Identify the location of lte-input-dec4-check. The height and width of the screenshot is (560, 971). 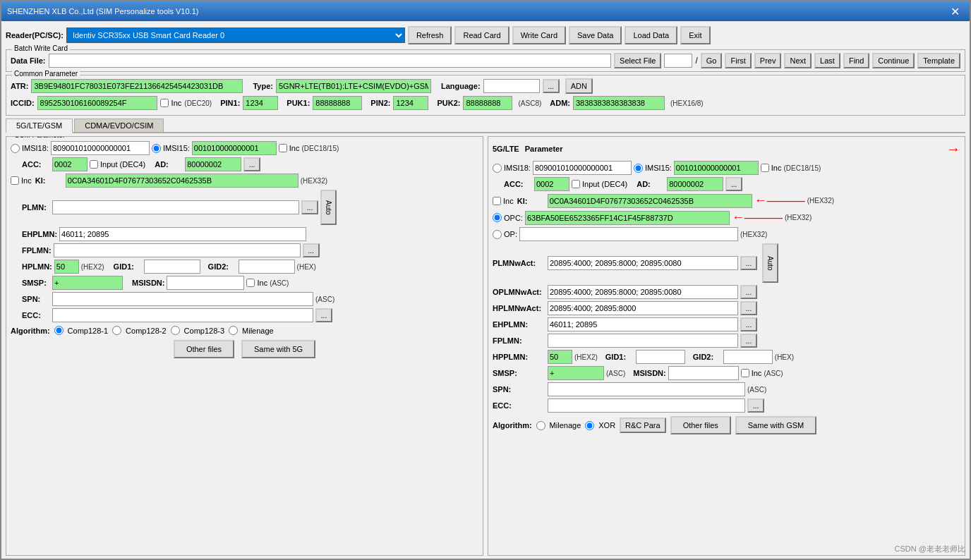
(576, 184).